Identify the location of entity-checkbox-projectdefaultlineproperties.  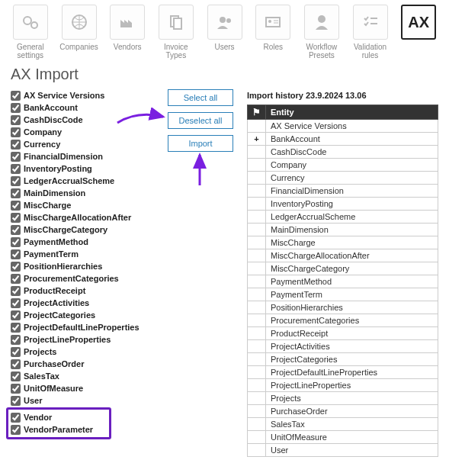
(15, 328).